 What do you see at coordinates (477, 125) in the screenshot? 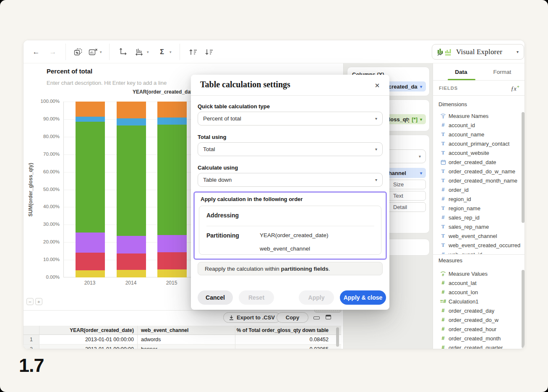
I see `field-item: #account_id` at bounding box center [477, 125].